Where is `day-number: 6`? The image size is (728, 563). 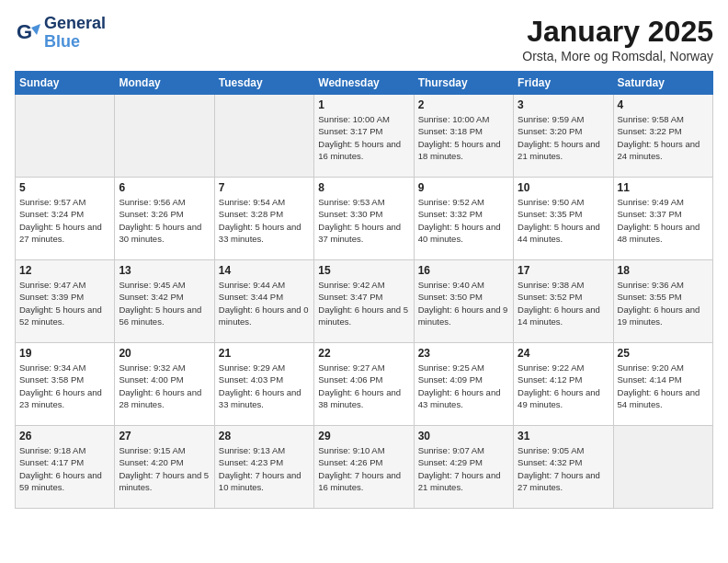 day-number: 6 is located at coordinates (164, 188).